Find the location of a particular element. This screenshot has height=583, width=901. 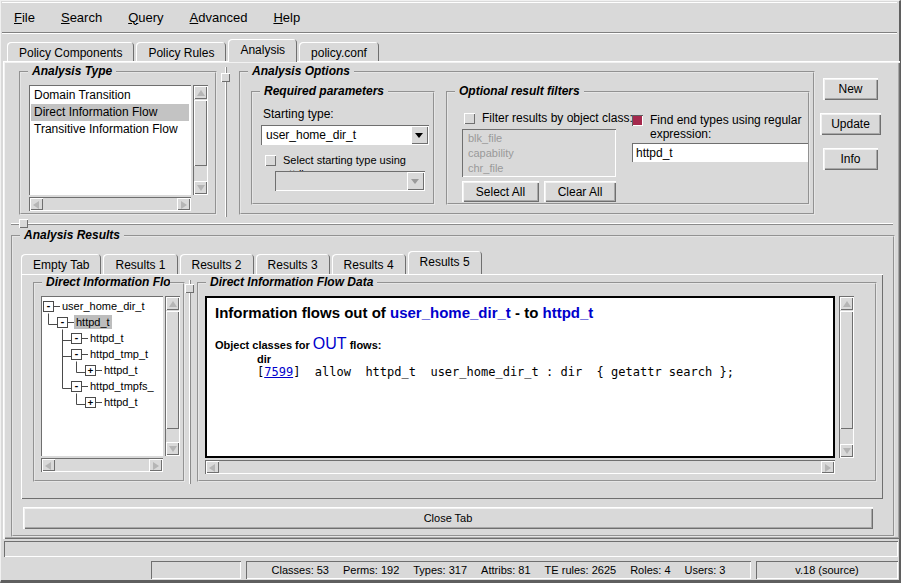

list-item: Domain Transition is located at coordinates (110, 96).